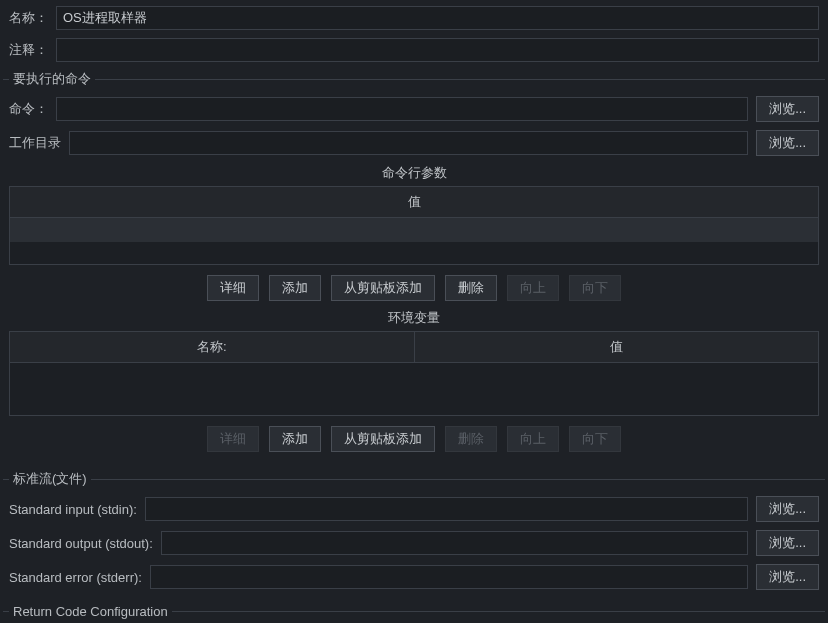 This screenshot has height=623, width=828. I want to click on cmd-detail-button: 详细, so click(233, 288).